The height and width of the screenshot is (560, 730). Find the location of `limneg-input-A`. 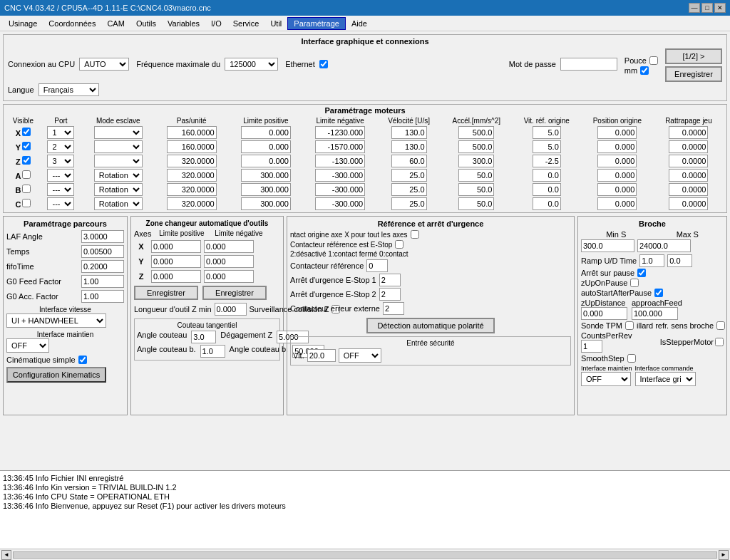

limneg-input-A is located at coordinates (340, 175).